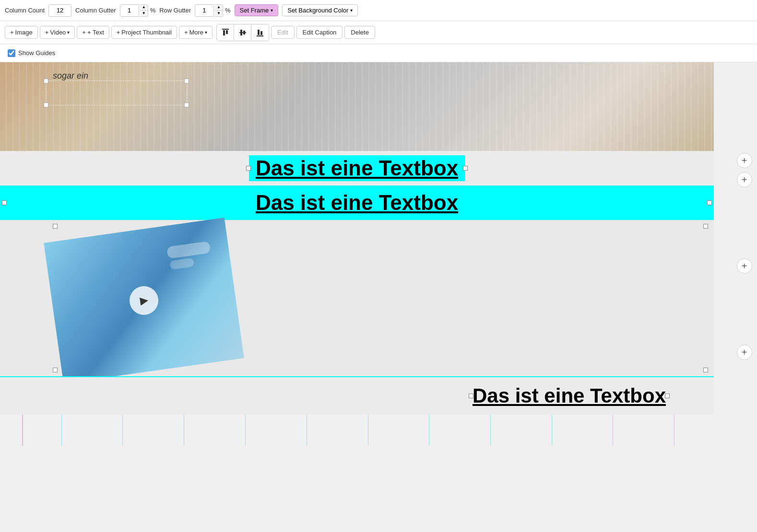 The image size is (757, 532). Describe the element at coordinates (219, 8) in the screenshot. I see `row-gutter-up: ▲` at that location.